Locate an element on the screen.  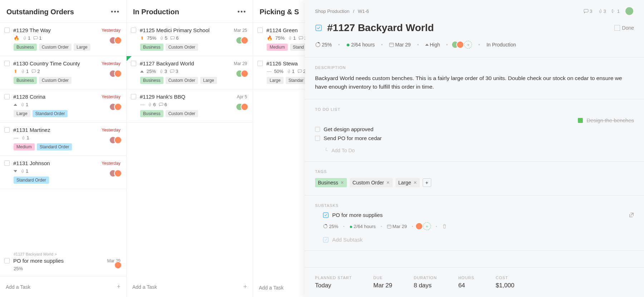
card: #1128 CorinaYesterday1LargeStandard Orde… is located at coordinates (63, 106).